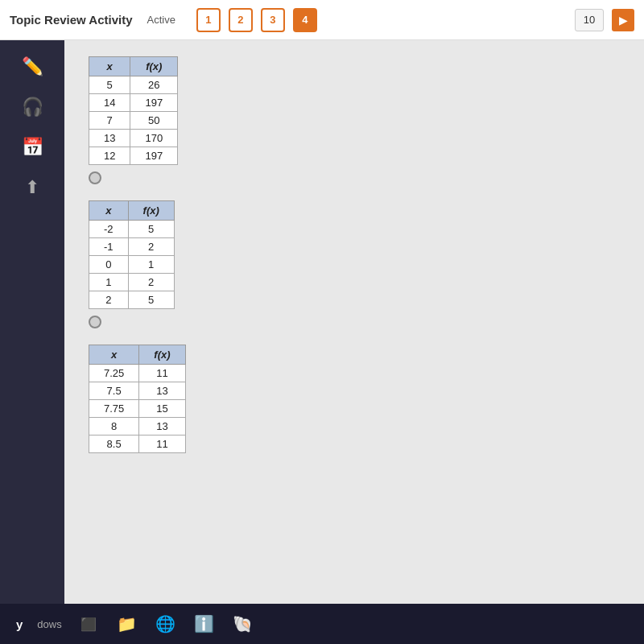 The height and width of the screenshot is (644, 644). I want to click on table3-header-x: x, so click(114, 355).